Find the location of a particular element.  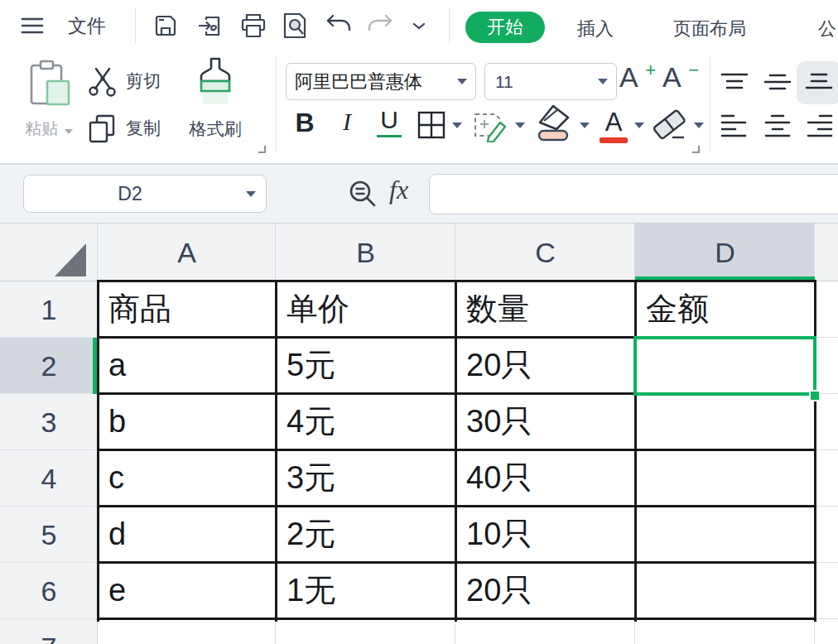

align-bottom-icon is located at coordinates (819, 83).